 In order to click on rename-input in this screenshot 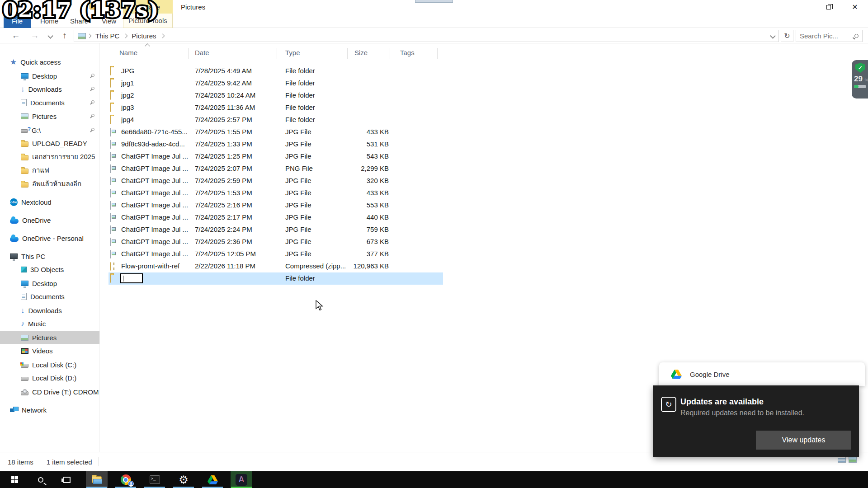, I will do `click(132, 278)`.